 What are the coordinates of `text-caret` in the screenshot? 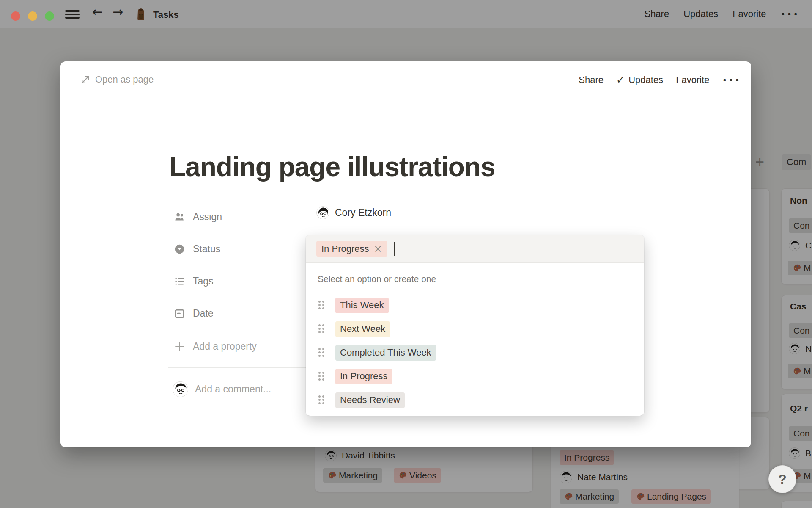 It's located at (394, 249).